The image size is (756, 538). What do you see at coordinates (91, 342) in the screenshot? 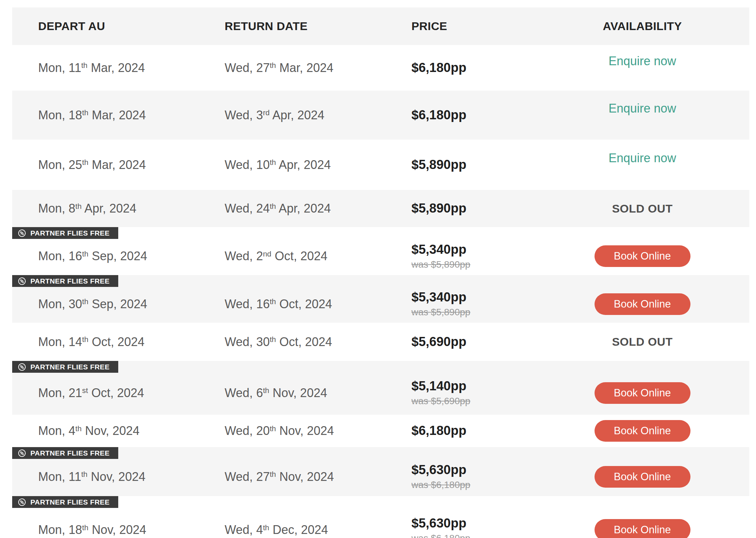
I see `depart-date: Mon, 14th Oct, 2024` at bounding box center [91, 342].